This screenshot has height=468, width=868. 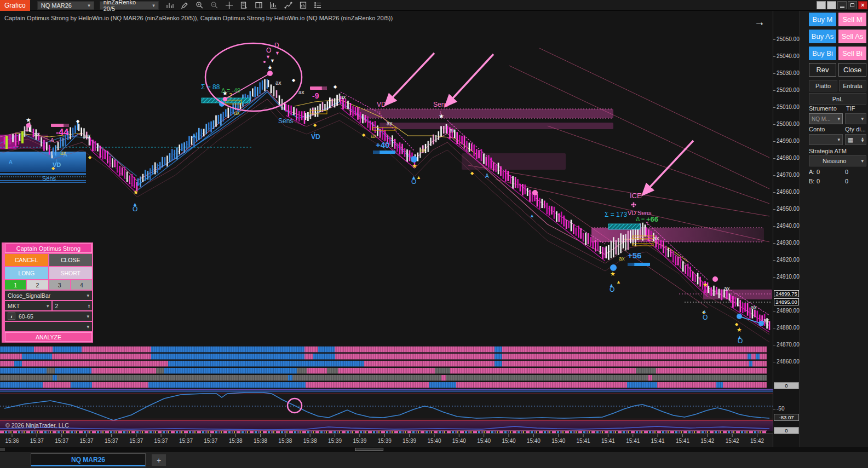 What do you see at coordinates (71, 273) in the screenshot?
I see `short-button: SHORT` at bounding box center [71, 273].